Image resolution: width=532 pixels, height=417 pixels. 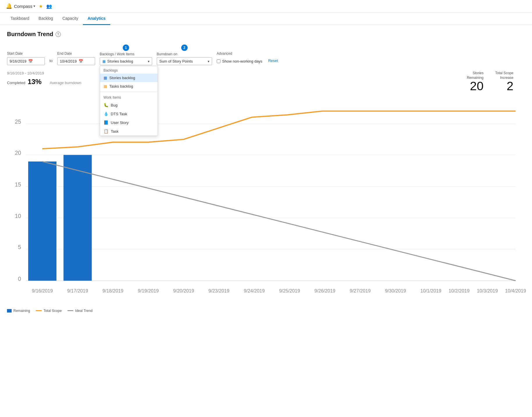 I want to click on svg-text: 9/25/2019, so click(x=289, y=291).